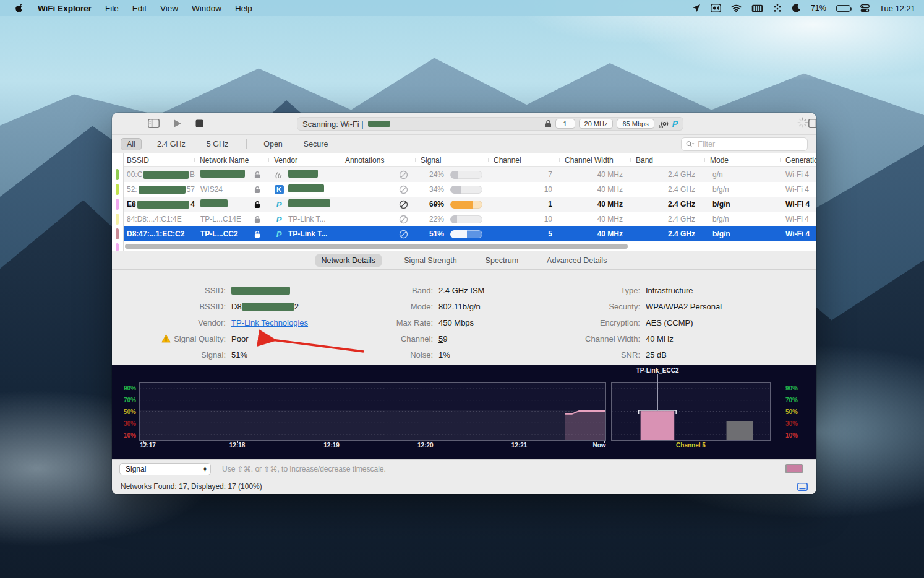  What do you see at coordinates (270, 323) in the screenshot?
I see `detail-value: TP-Link Technologies` at bounding box center [270, 323].